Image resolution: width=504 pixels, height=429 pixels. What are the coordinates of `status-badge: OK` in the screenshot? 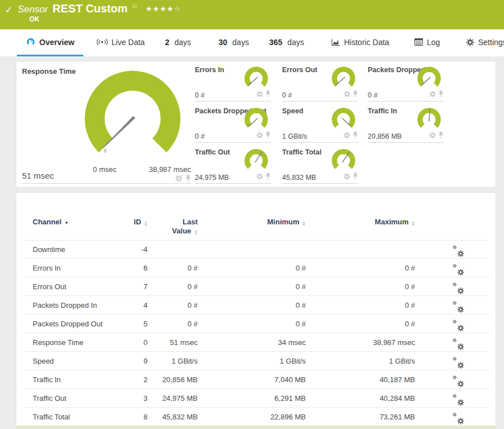 It's located at (34, 19).